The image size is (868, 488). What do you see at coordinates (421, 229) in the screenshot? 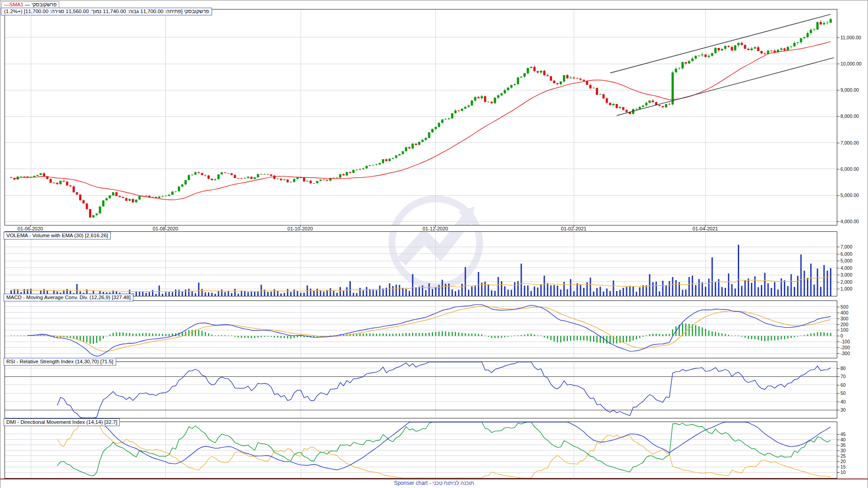
I see `date-axis` at bounding box center [421, 229].